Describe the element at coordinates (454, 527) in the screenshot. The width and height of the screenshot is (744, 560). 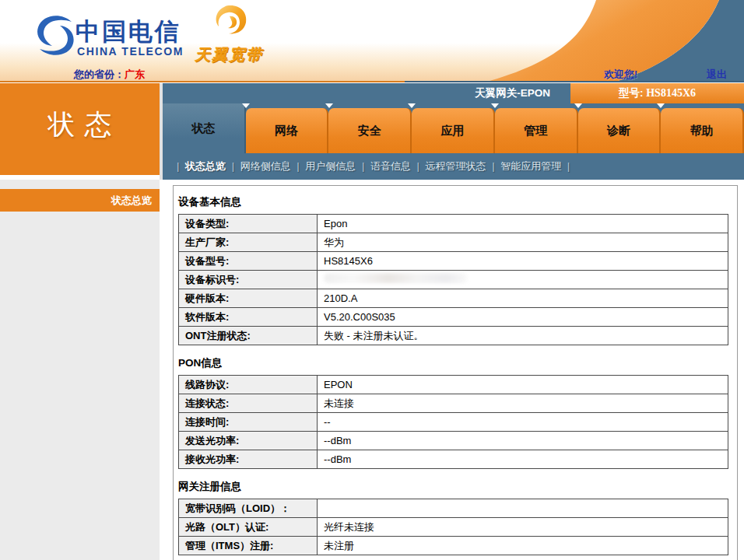
I see `table-row: 光路（OLT）认证: 光纤未连接` at that location.